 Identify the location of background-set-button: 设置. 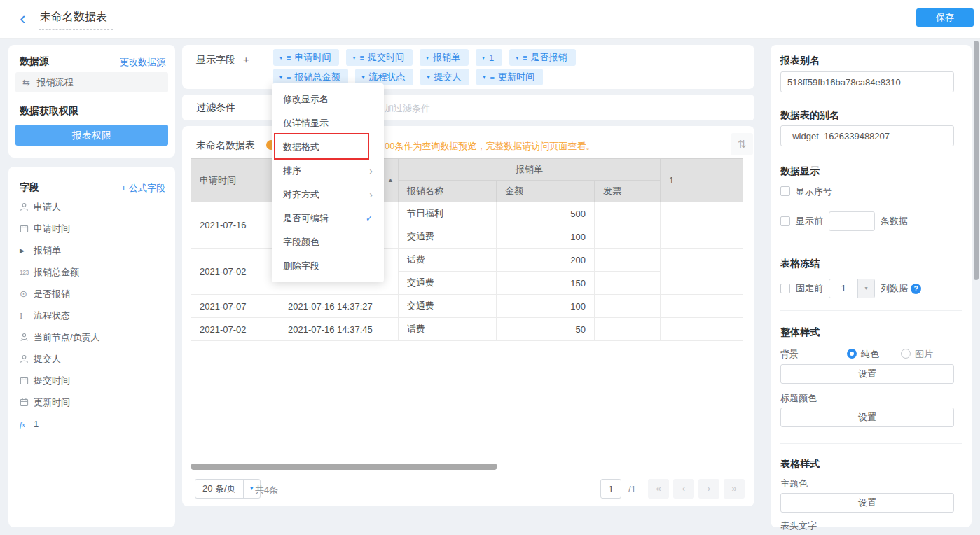
(867, 374).